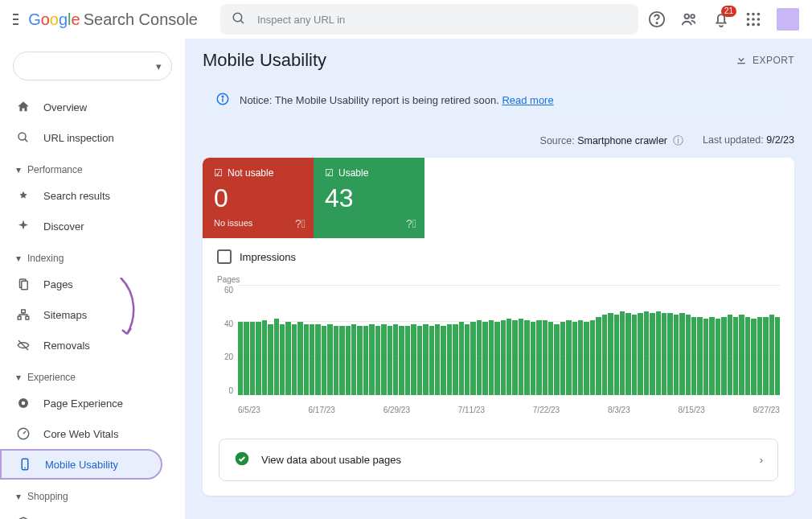  Describe the element at coordinates (80, 435) in the screenshot. I see `sidebar-item-label: Core Web Vitals` at that location.